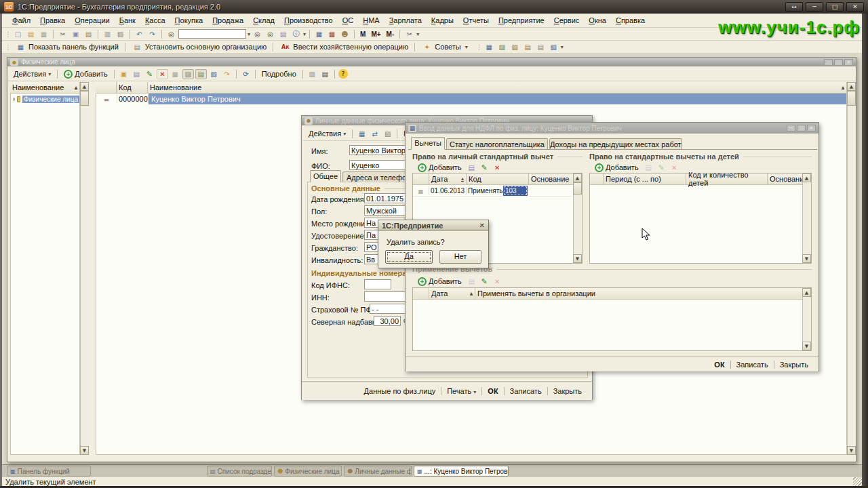  Describe the element at coordinates (857, 481) in the screenshot. I see `resize-grip` at that location.